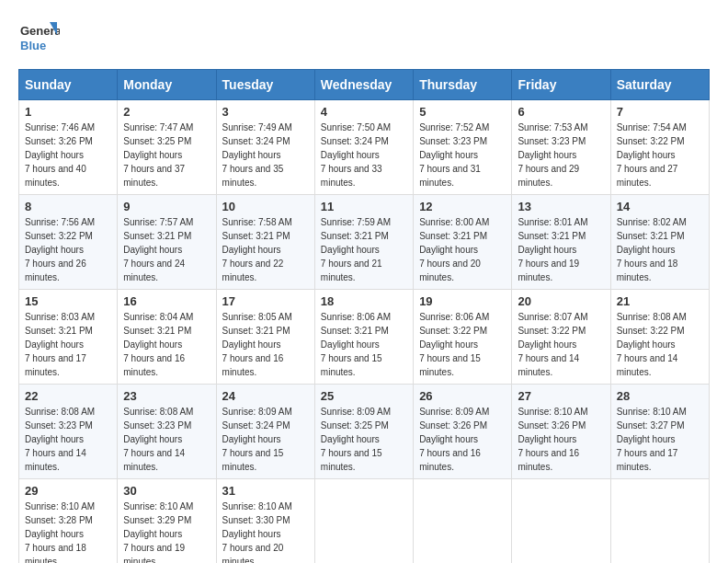 Image resolution: width=728 pixels, height=563 pixels. I want to click on weekday-header-cell: Friday, so click(561, 85).